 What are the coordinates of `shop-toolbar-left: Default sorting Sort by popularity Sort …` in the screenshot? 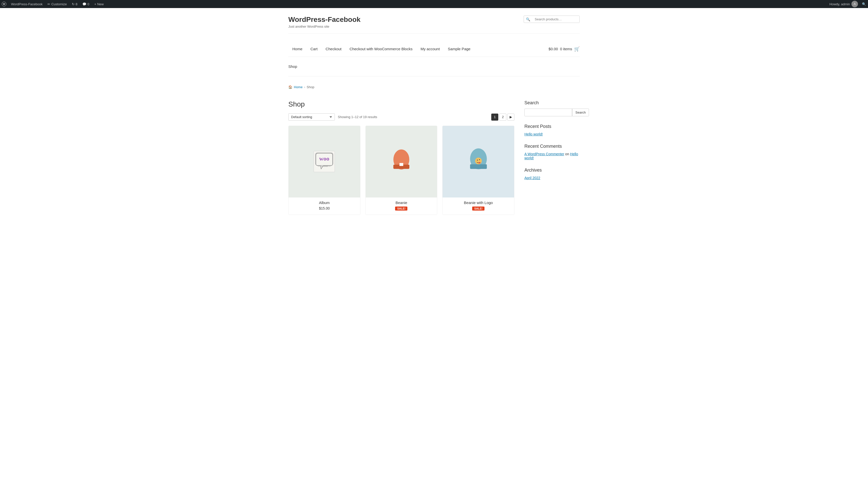 It's located at (333, 117).